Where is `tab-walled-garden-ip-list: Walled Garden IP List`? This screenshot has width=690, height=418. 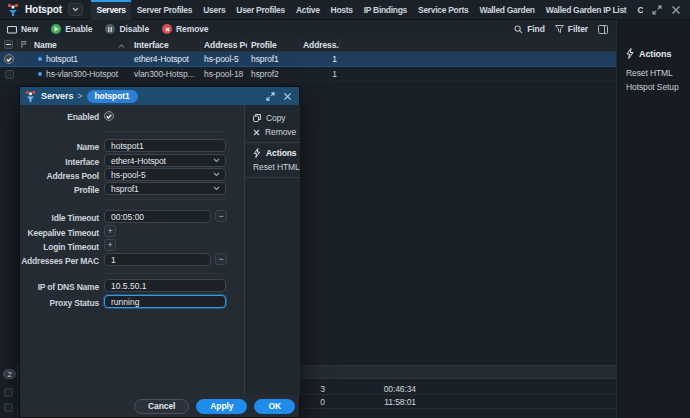
tab-walled-garden-ip-list: Walled Garden IP List is located at coordinates (586, 10).